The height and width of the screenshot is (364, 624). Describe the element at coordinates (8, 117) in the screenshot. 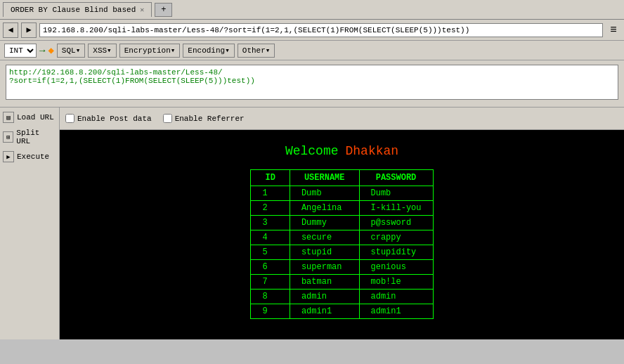

I see `load-url-icon: ▤` at that location.